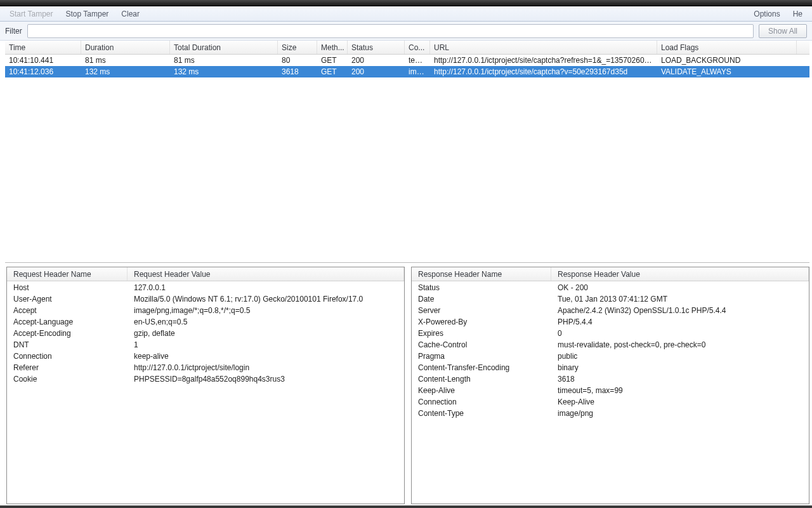  I want to click on cell: ima..., so click(417, 72).